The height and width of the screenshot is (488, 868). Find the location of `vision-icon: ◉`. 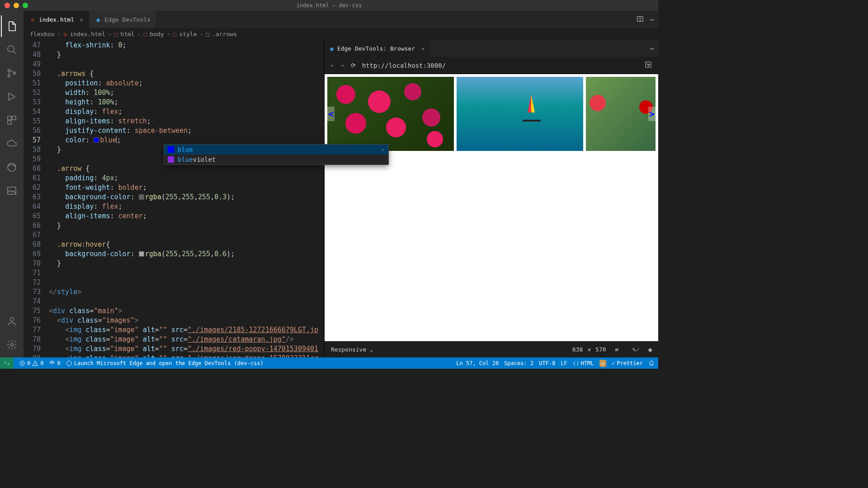

vision-icon: ◉ is located at coordinates (650, 350).